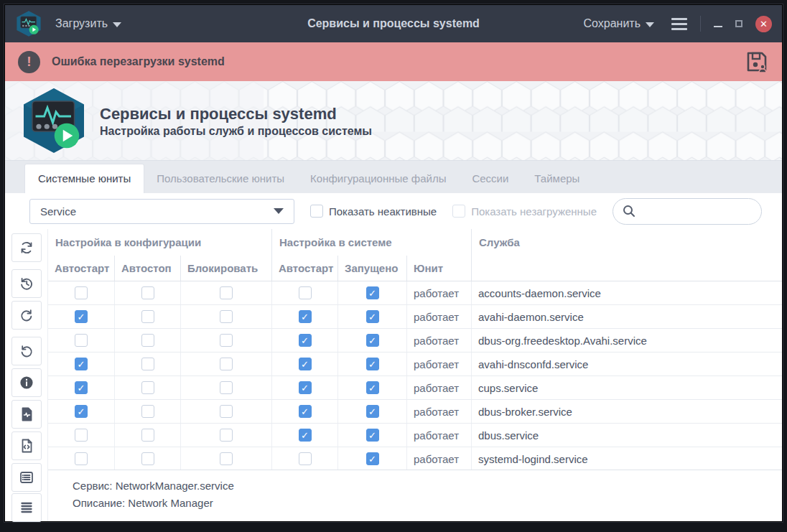 This screenshot has height=532, width=787. What do you see at coordinates (627, 269) in the screenshot?
I see `col-service-spacer` at bounding box center [627, 269].